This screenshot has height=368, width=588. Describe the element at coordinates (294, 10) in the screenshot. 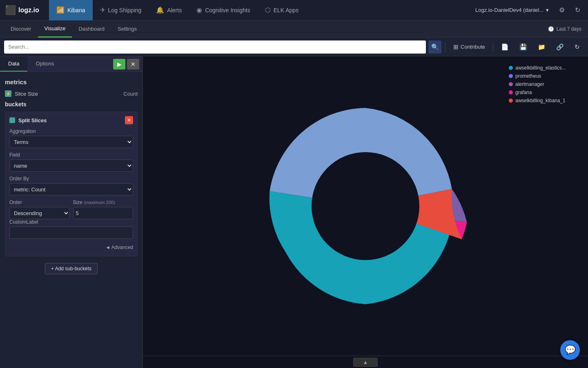

I see `top-navigation: ⬛ logz.io 📶 Kibana ✈ Log Shipping 🔔 Aler…` at that location.